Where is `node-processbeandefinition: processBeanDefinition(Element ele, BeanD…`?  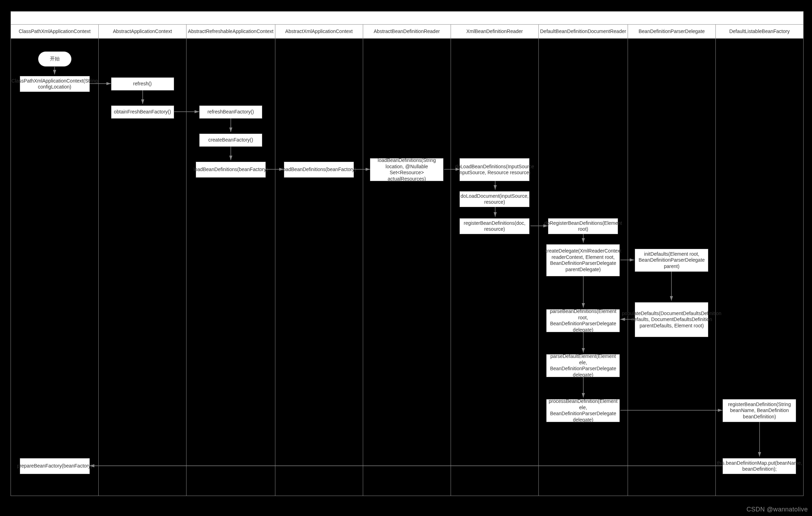 node-processbeandefinition: processBeanDefinition(Element ele, BeanD… is located at coordinates (583, 411).